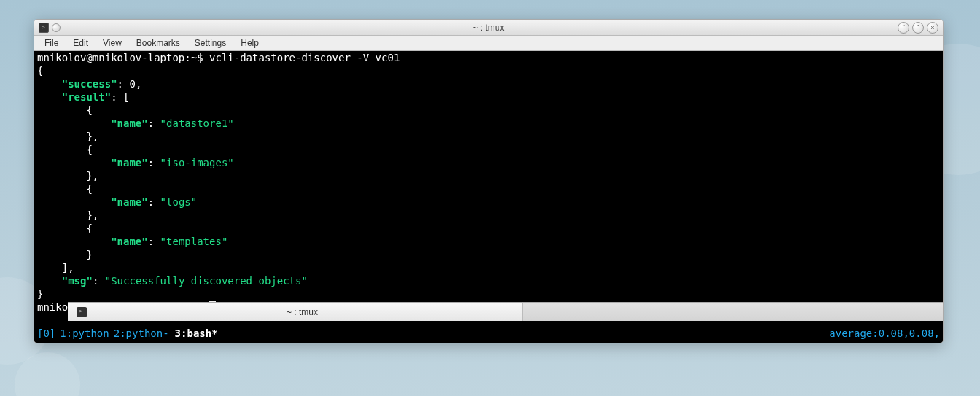 The image size is (980, 396). I want to click on menu-settings: Settings, so click(210, 43).